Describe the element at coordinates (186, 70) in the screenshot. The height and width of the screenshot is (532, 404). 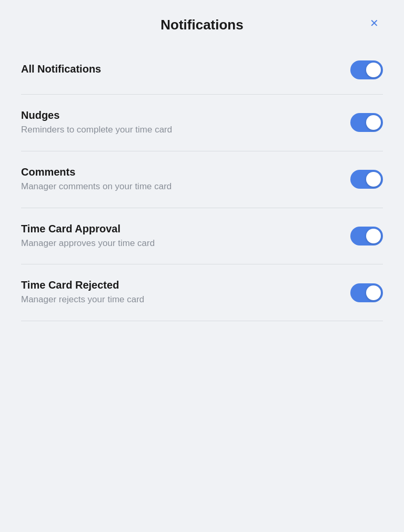
I see `notification-text-all: All Notifications` at that location.